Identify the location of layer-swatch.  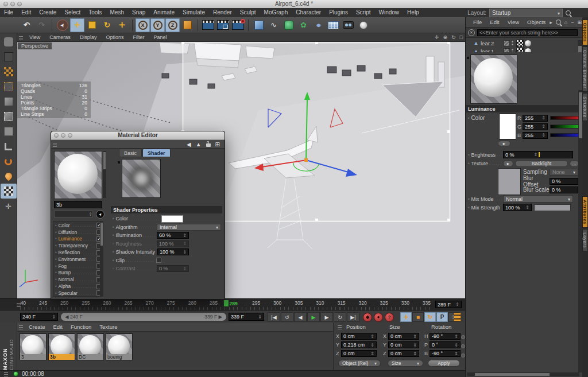
(506, 44).